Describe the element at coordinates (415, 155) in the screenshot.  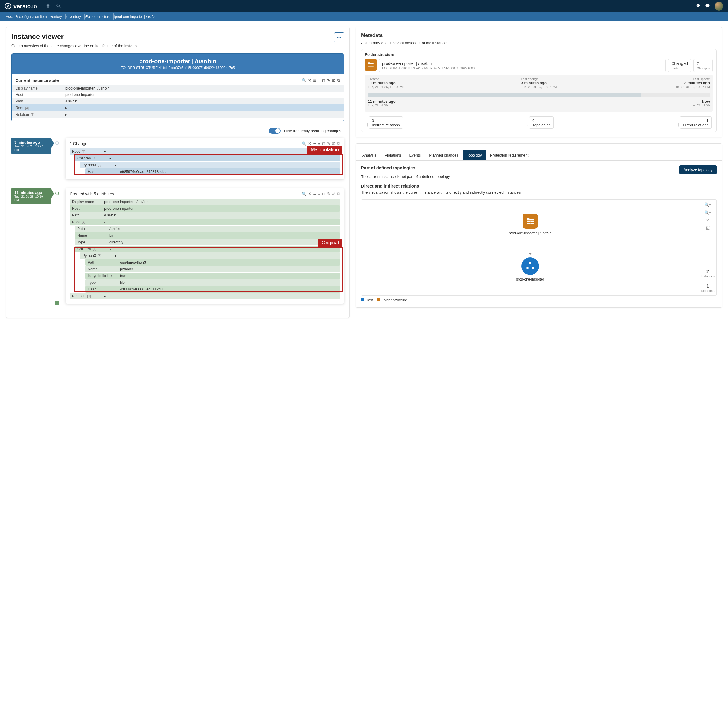
I see `tab-events: Events` at that location.